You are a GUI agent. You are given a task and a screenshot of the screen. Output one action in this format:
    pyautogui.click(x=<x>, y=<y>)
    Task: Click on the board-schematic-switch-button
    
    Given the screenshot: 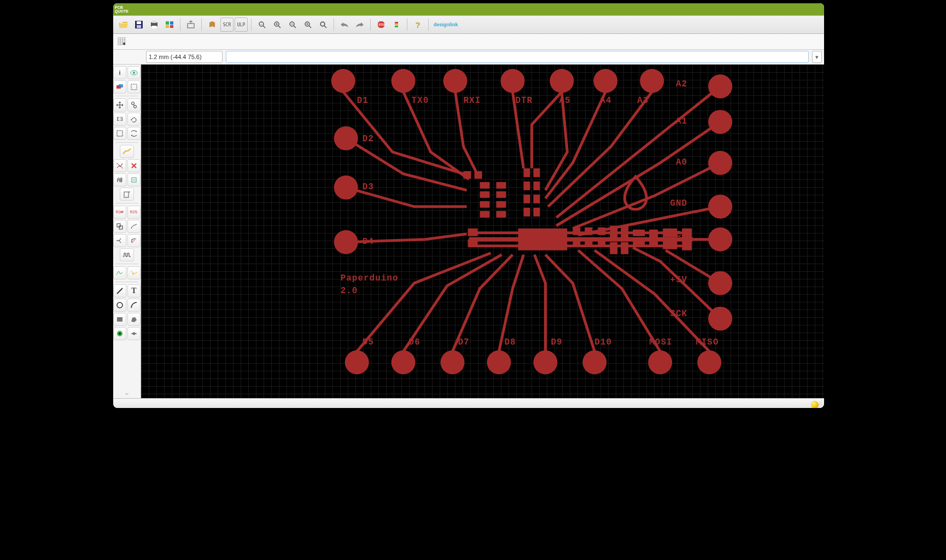 What is the action you would take?
    pyautogui.click(x=191, y=25)
    